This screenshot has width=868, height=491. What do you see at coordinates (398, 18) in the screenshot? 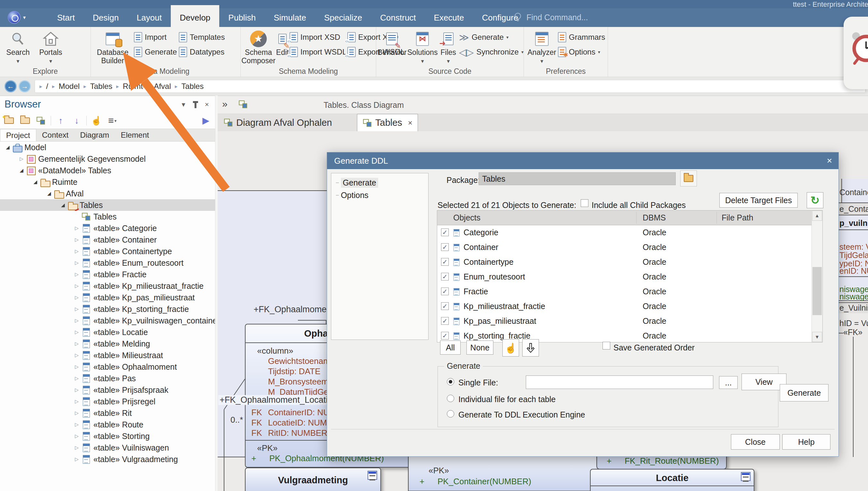
I see `ribbon-tab-construct: Construct` at bounding box center [398, 18].